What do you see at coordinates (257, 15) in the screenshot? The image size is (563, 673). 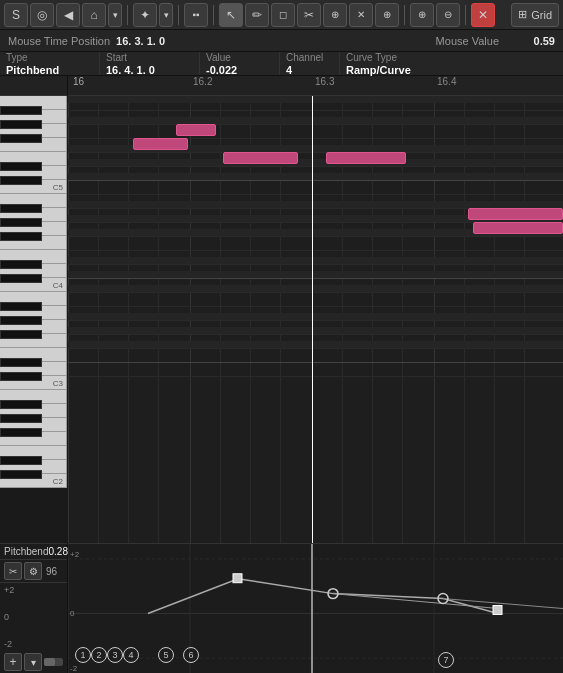 I see `tb-pencil-button: ✏` at bounding box center [257, 15].